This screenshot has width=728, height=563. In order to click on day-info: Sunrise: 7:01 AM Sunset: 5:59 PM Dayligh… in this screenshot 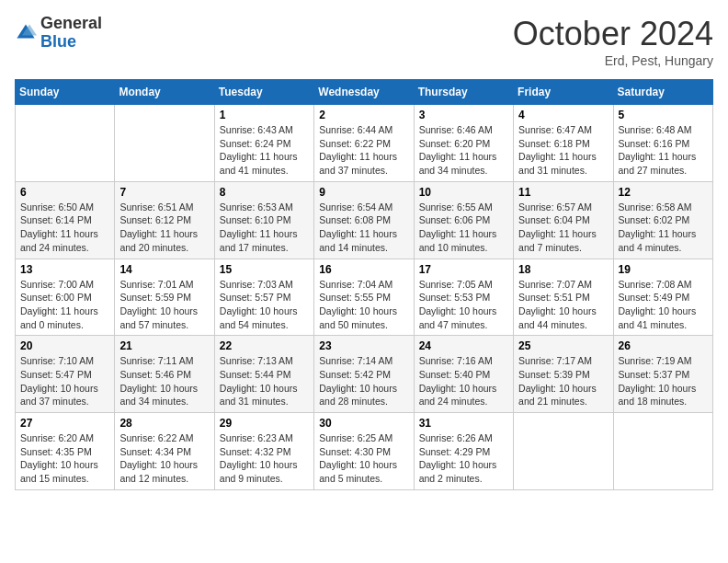, I will do `click(164, 305)`.